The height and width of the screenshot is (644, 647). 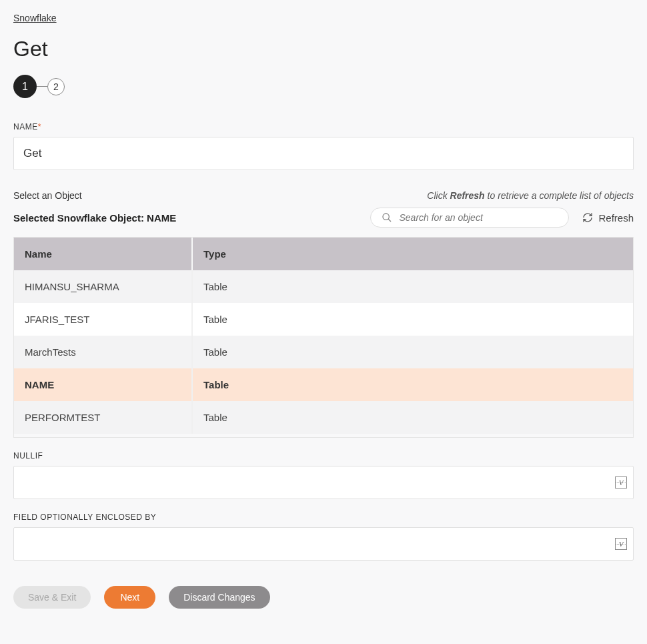 I want to click on name-label: NAME*, so click(x=324, y=127).